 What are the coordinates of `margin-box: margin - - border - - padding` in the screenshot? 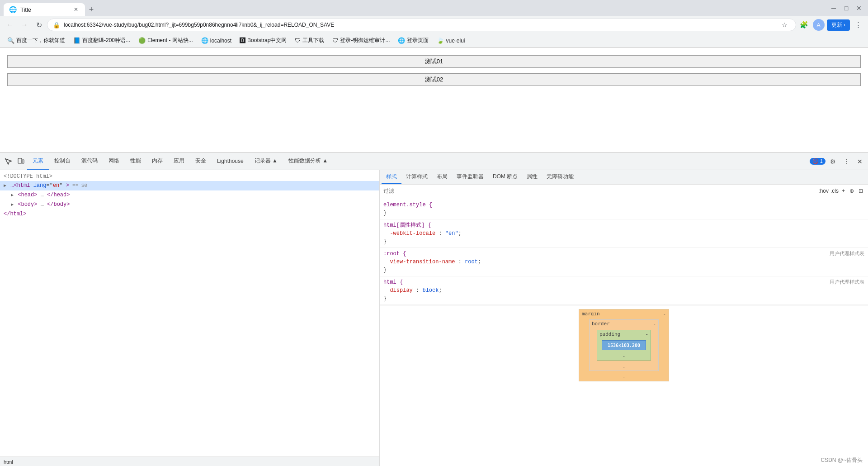 It's located at (624, 345).